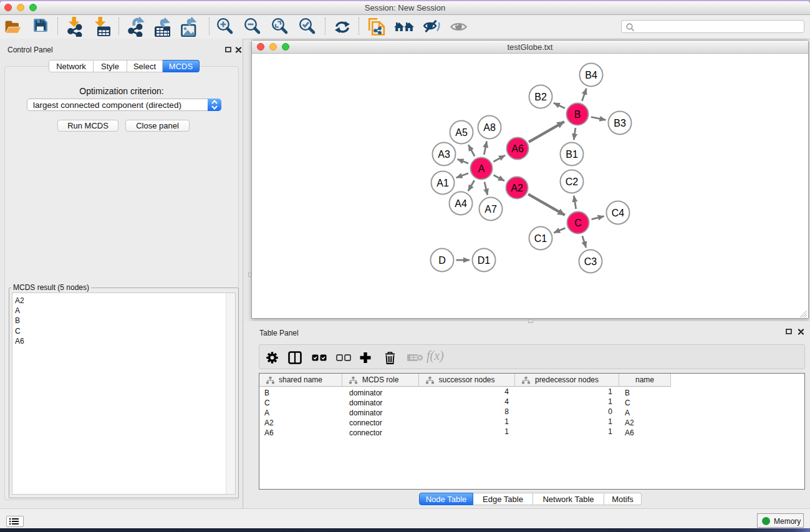  What do you see at coordinates (491, 210) in the screenshot?
I see `svg-text: A7` at bounding box center [491, 210].